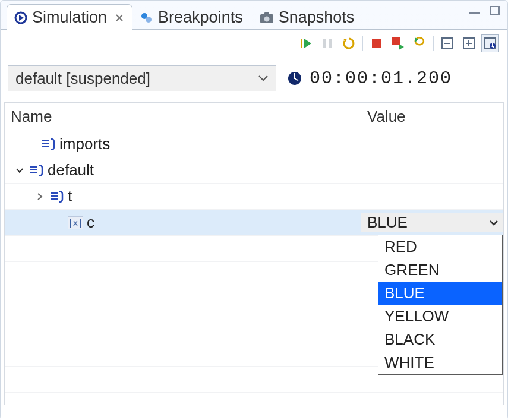 The width and height of the screenshot is (508, 420). I want to click on thread-select: default [suspended], so click(142, 78).